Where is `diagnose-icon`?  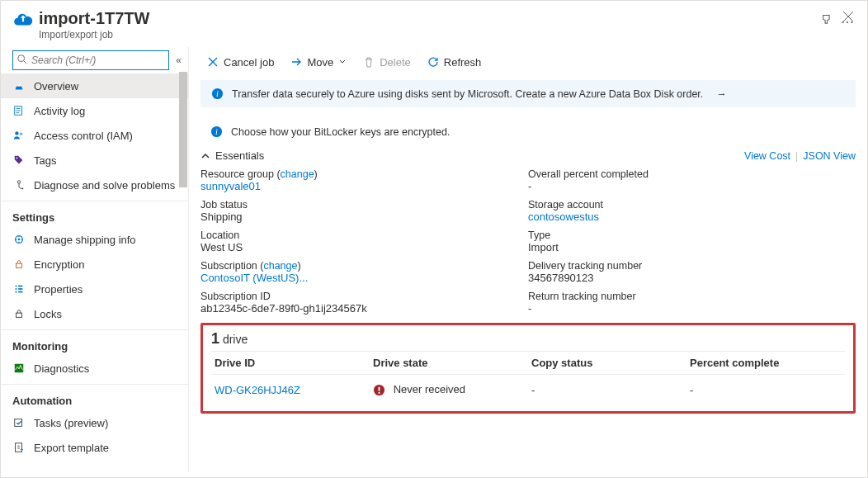
diagnose-icon is located at coordinates (19, 185).